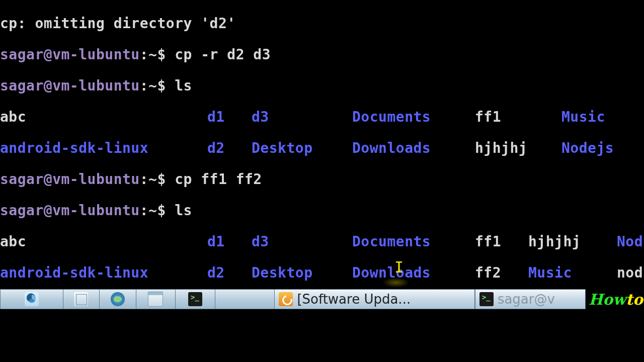 This screenshot has height=362, width=644. Describe the element at coordinates (322, 117) in the screenshot. I see `ls-row: abcd1d3Documentsff1Music` at that location.